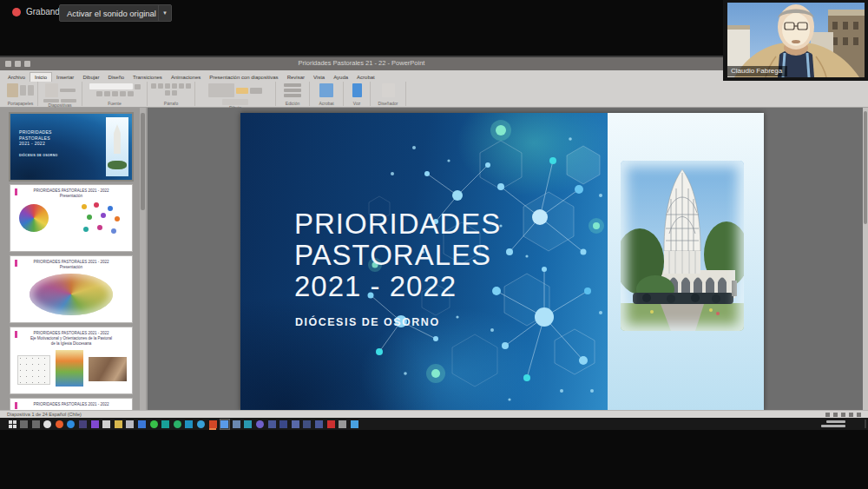 The image size is (868, 489). What do you see at coordinates (434, 94) in the screenshot?
I see `ribbon-groups: PortapapelesDiapositivasFuentePárrafoDib…` at bounding box center [434, 94].